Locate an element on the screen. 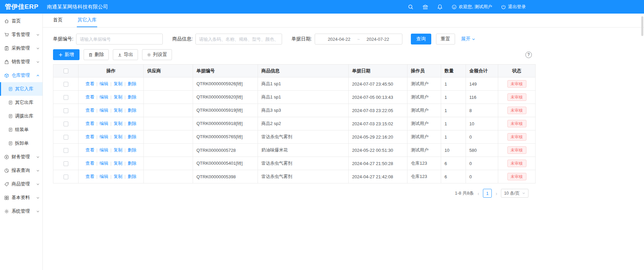  next-page-button: › is located at coordinates (496, 194).